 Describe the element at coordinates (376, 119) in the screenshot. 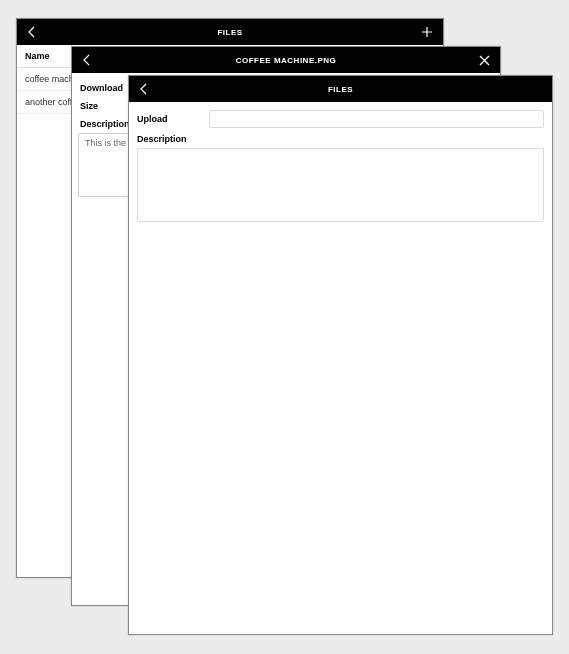

I see `upload-input` at that location.